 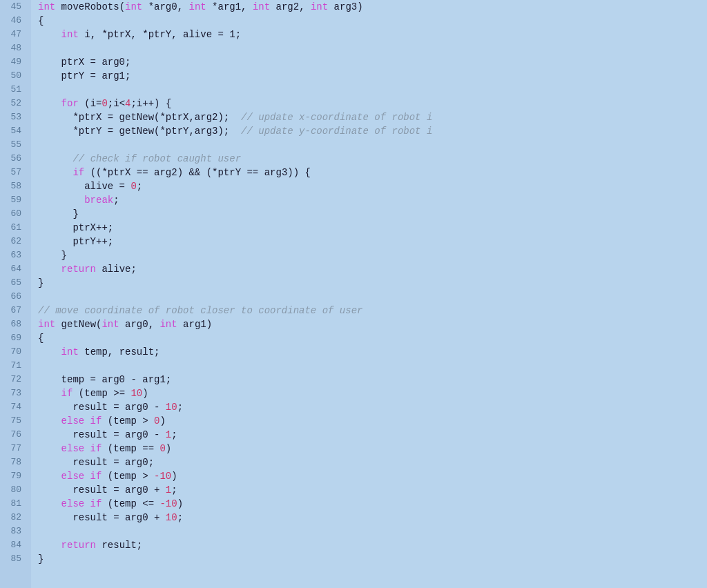 What do you see at coordinates (373, 407) in the screenshot?
I see `code-line: result = arg0 - 10;` at bounding box center [373, 407].